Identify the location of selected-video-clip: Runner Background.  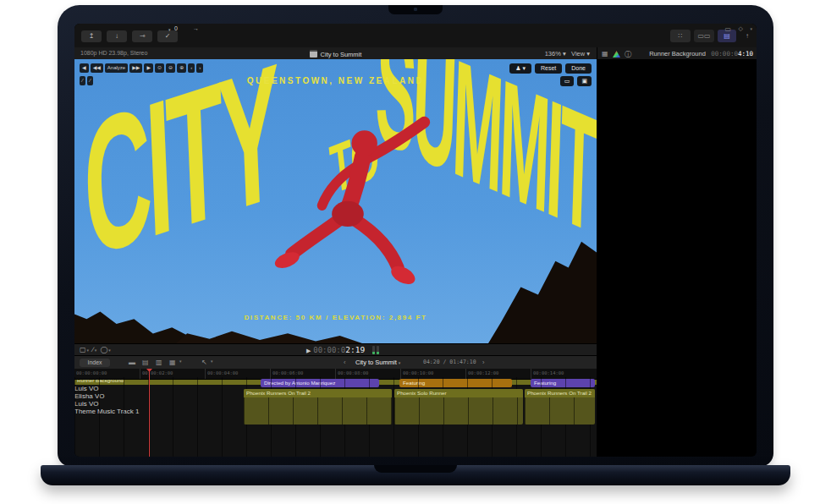
(335, 381).